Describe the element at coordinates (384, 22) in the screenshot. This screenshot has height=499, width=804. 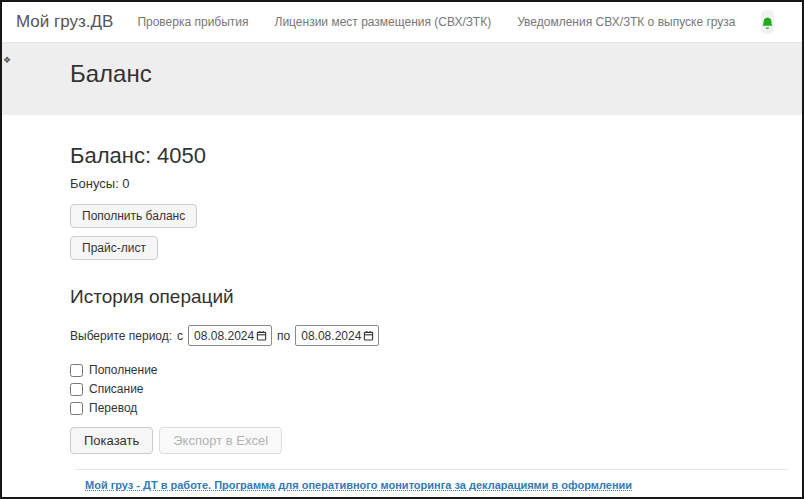
I see `nav-item-licenses: Лицензии мест размещения (СВХ/ЗТК)` at that location.